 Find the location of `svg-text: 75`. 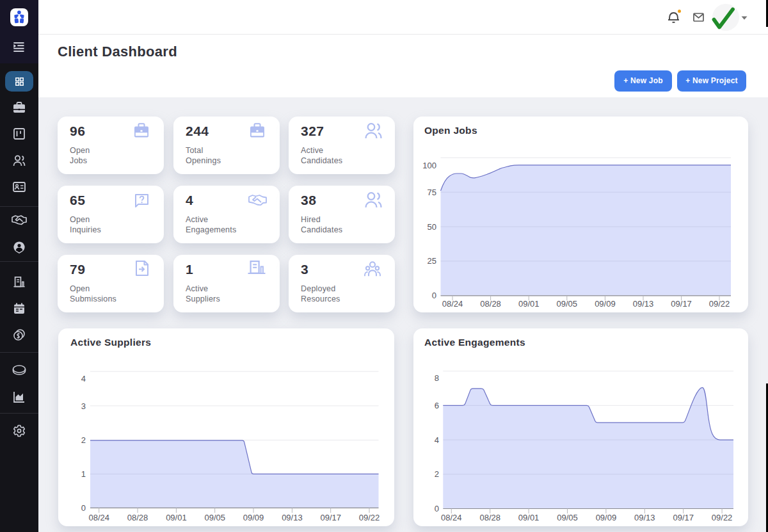

svg-text: 75 is located at coordinates (432, 192).